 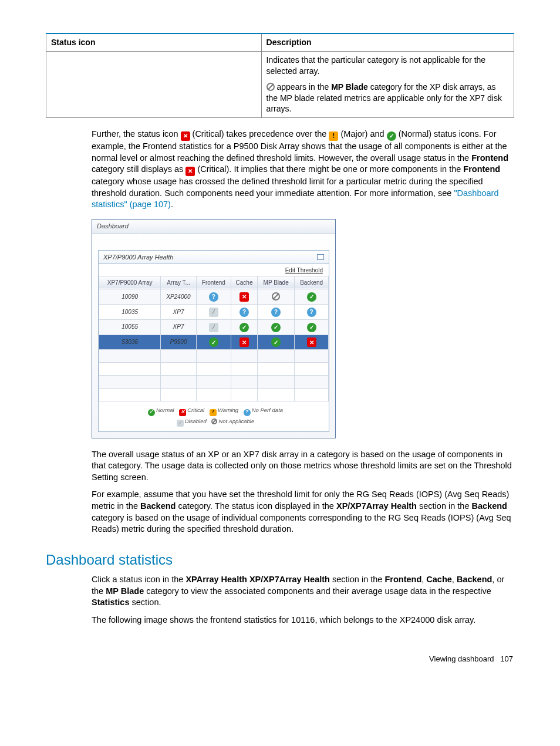 What do you see at coordinates (303, 592) in the screenshot?
I see `paragraph-click-status: Click a status icon in the XPArray Healt…` at bounding box center [303, 592].